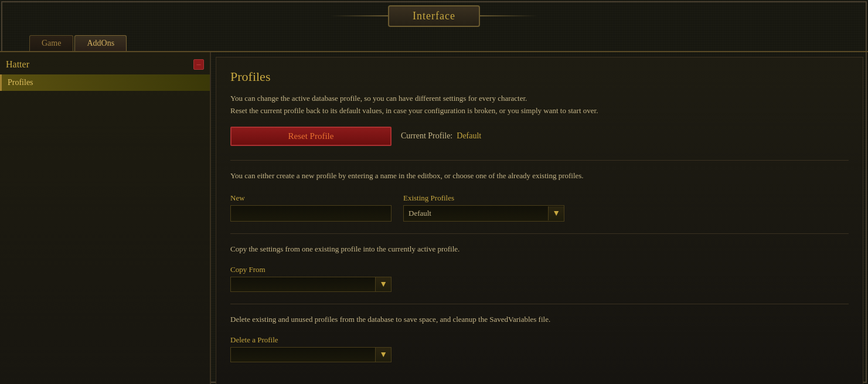 The width and height of the screenshot is (868, 384). I want to click on tabs-row: Game AddOns, so click(434, 41).